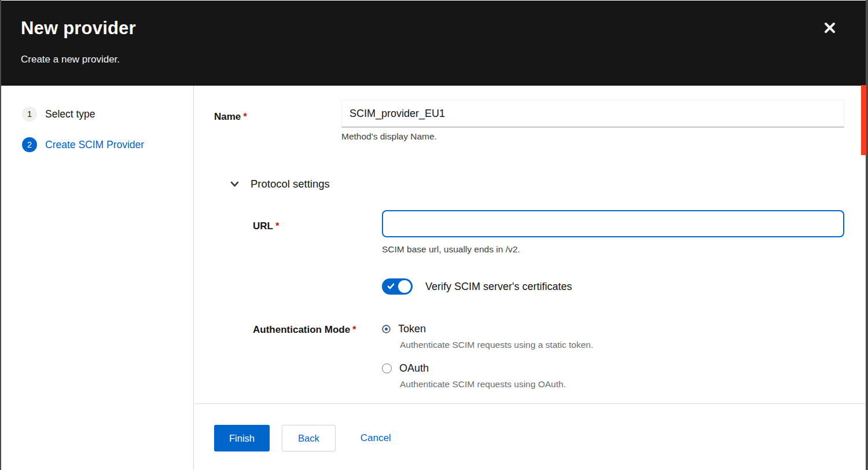  What do you see at coordinates (499, 287) in the screenshot?
I see `verify-certificates-label: Verify SCIM server's certificates` at bounding box center [499, 287].